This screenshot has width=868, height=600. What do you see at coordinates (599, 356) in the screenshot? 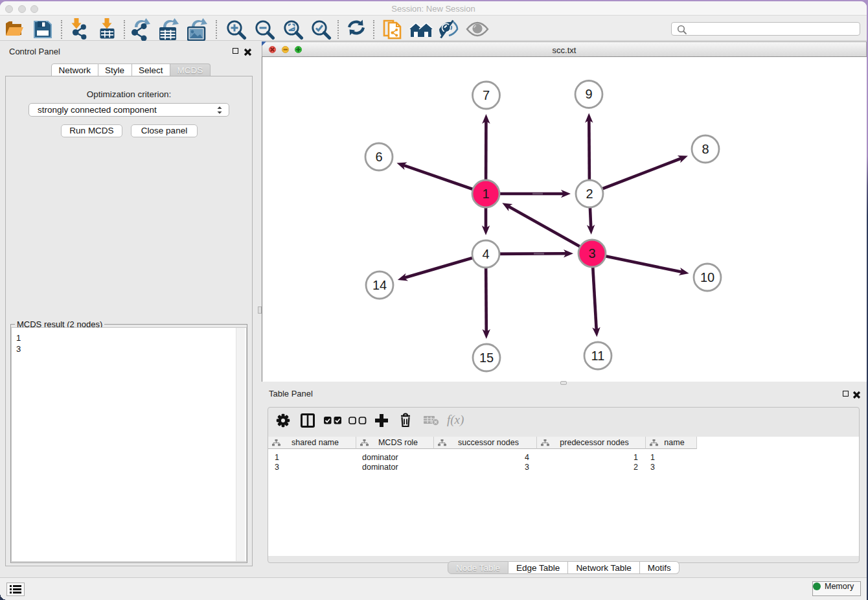
I see `svg-text: 11` at bounding box center [599, 356].